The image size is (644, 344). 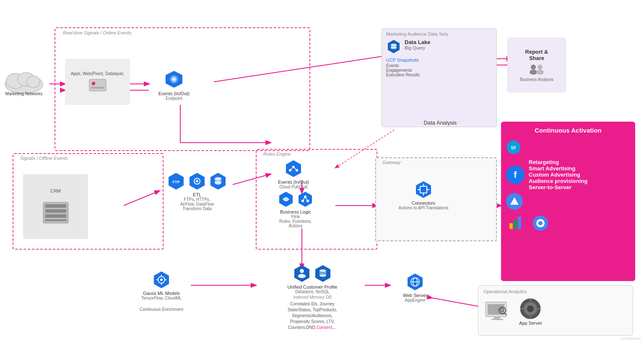 I want to click on business-logic-sub2: Rules, Functions,Actions, so click(x=295, y=224).